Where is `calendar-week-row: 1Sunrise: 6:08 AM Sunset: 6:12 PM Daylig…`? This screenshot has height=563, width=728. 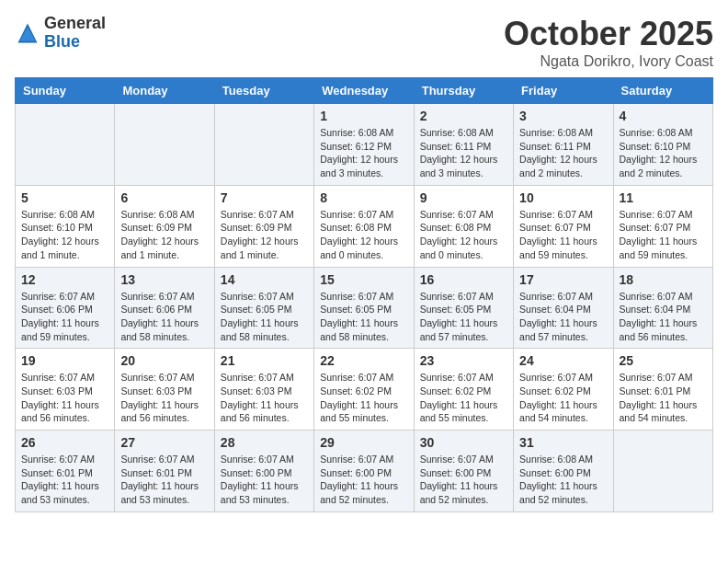
calendar-week-row: 1Sunrise: 6:08 AM Sunset: 6:12 PM Daylig… is located at coordinates (364, 145).